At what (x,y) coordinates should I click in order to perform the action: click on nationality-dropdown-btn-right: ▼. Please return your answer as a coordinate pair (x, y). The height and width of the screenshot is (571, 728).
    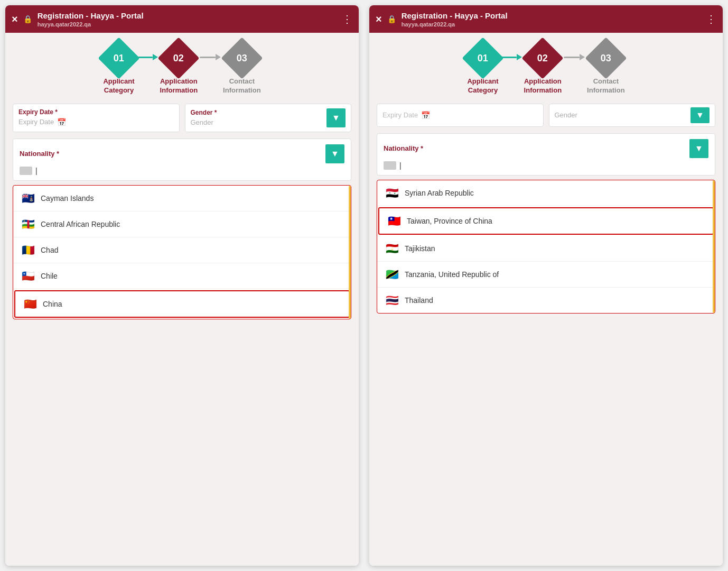
    Looking at the image, I should click on (699, 149).